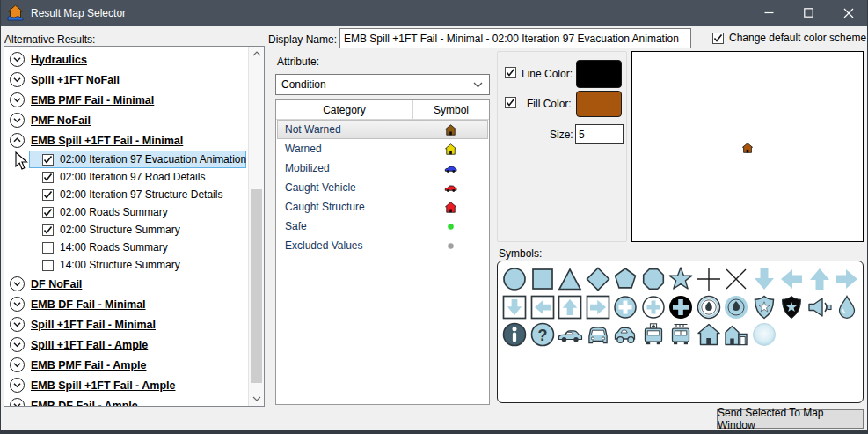 The image size is (868, 434). Describe the element at coordinates (600, 134) in the screenshot. I see `size-input` at that location.